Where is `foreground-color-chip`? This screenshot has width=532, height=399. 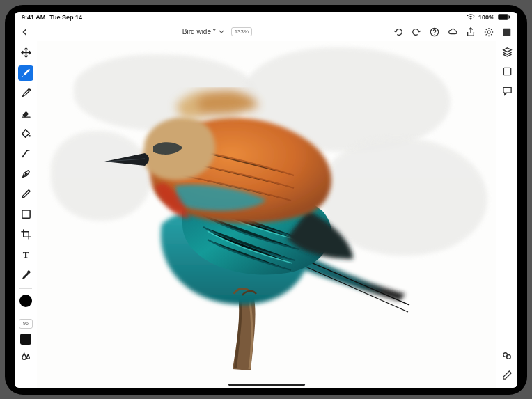 foreground-color-chip is located at coordinates (26, 301).